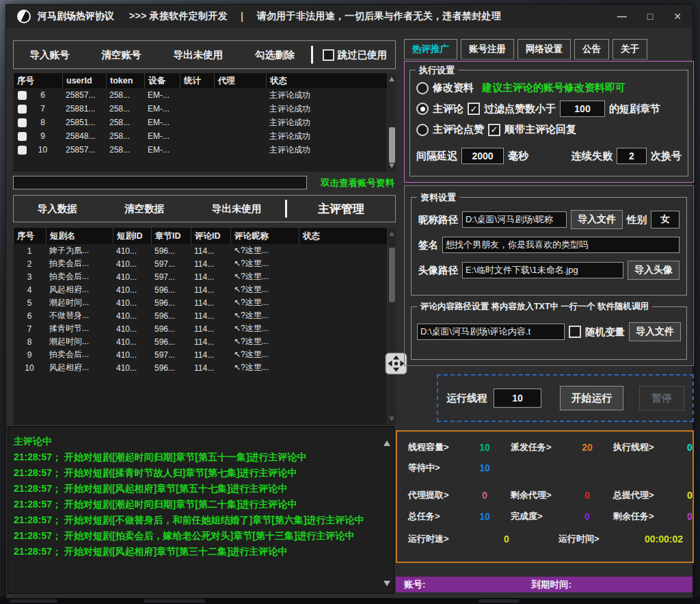  What do you see at coordinates (391, 326) in the screenshot?
I see `drama-table-scrollbar` at bounding box center [391, 326].